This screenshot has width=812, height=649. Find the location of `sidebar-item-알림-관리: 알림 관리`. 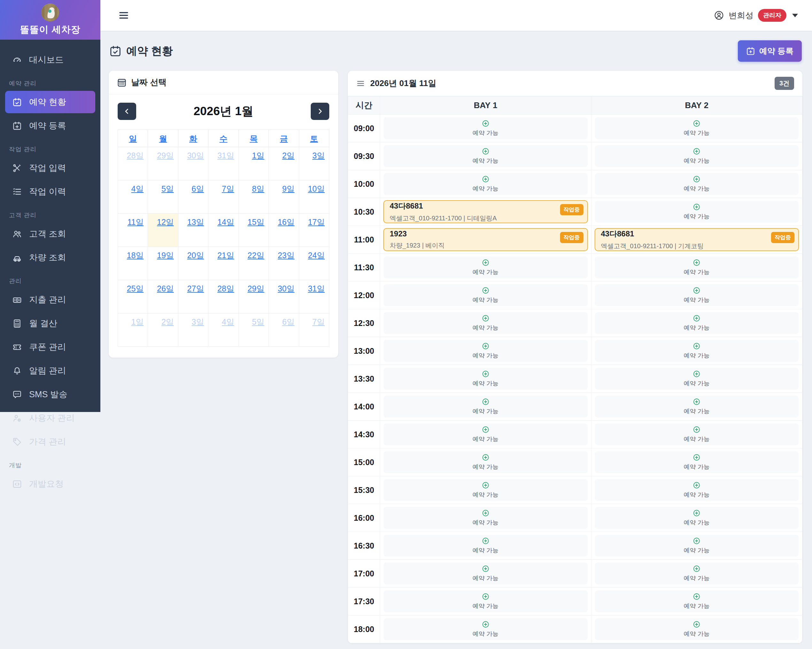

sidebar-item-알림-관리: 알림 관리 is located at coordinates (50, 371).